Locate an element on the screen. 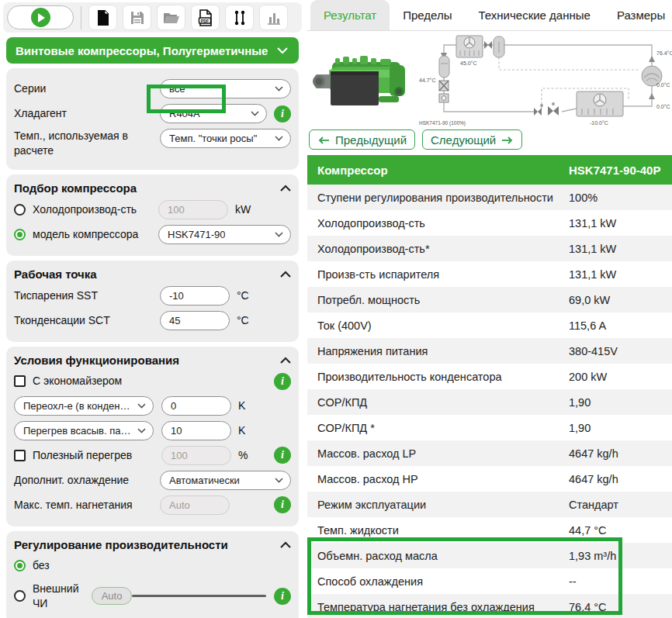  capacity-radio is located at coordinates (20, 209).